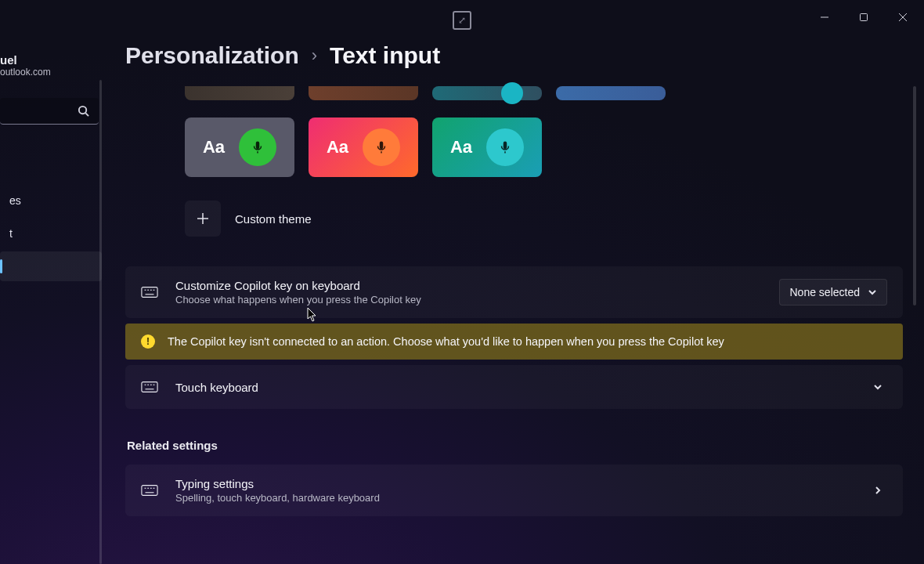  Describe the element at coordinates (525, 56) in the screenshot. I see `breadcrumb: Personalization › Text input` at that location.